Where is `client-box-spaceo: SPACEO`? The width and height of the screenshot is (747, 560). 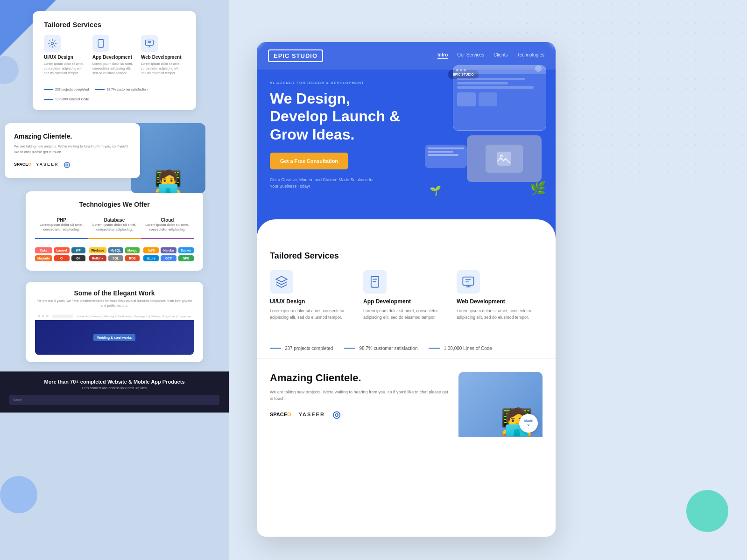 client-box-spaceo: SPACEO is located at coordinates (281, 414).